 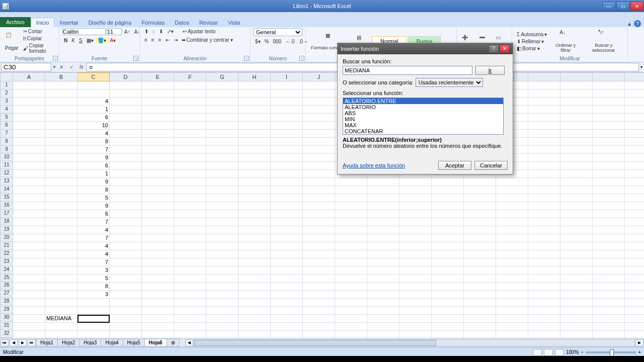 What do you see at coordinates (161, 31) in the screenshot?
I see `align-bottom-button: ⬇` at bounding box center [161, 31].